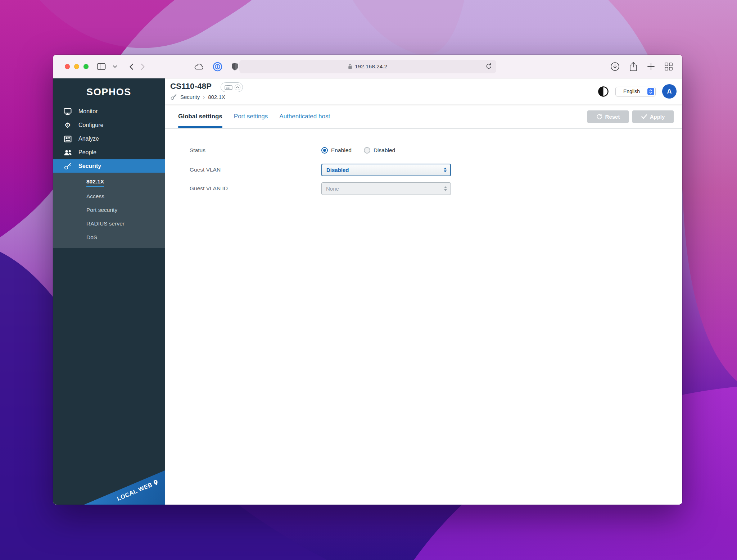 Image resolution: width=737 pixels, height=560 pixels. What do you see at coordinates (424, 170) in the screenshot?
I see `guest-vlan-row: Guest VLAN Disabled` at bounding box center [424, 170].